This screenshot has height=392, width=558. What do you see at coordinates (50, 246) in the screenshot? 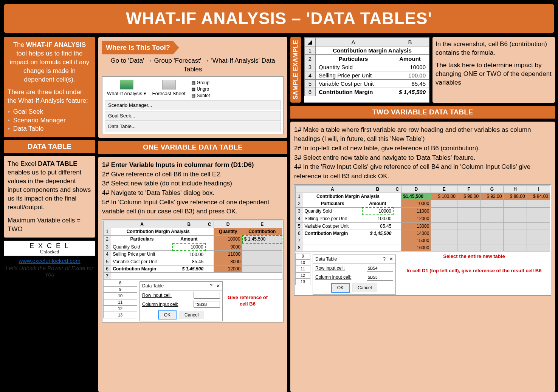
I see `logo-text: E X C E L` at bounding box center [50, 246].